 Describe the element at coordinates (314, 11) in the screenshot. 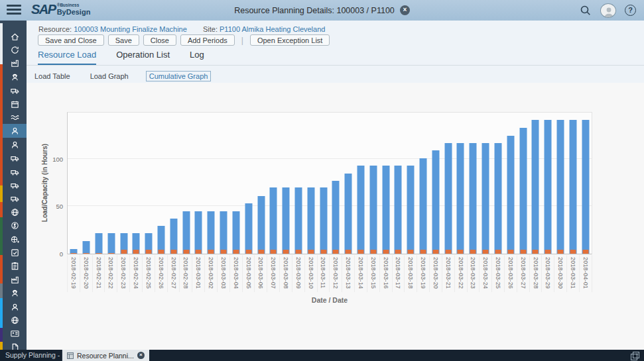

I see `page-title: Resource Planning Details: 100003 / P110…` at that location.